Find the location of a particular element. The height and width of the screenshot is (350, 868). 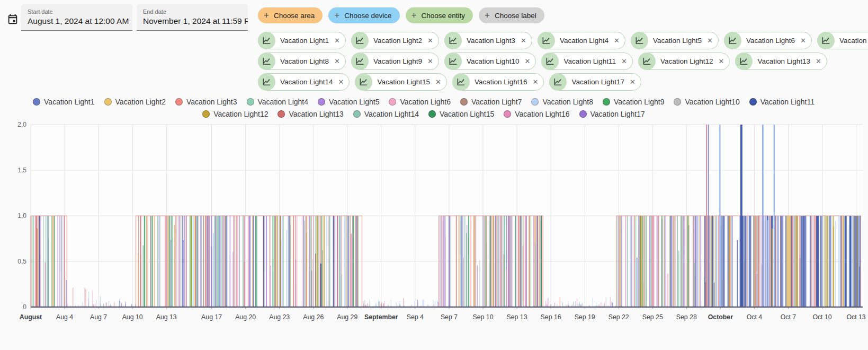

choose-filter-row: +Choose area +Choose device +Choose enti… is located at coordinates (562, 15).